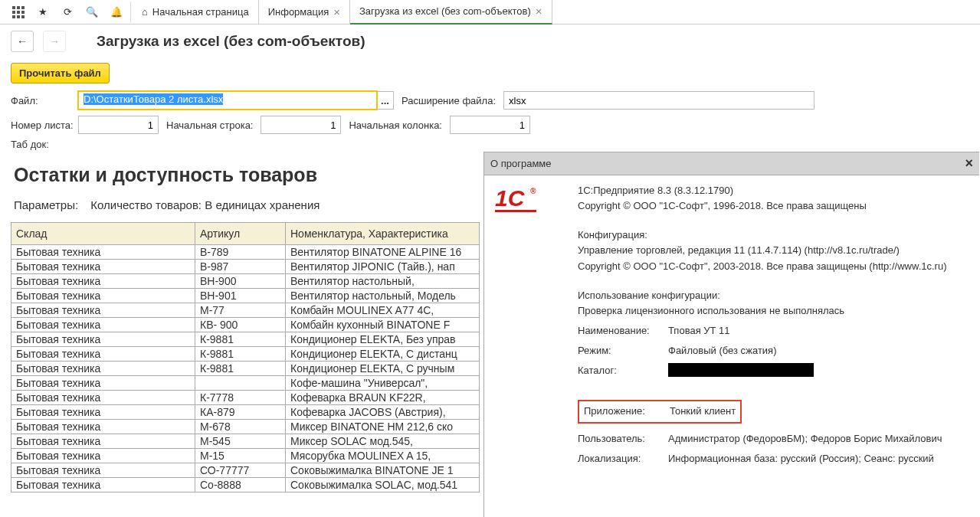 Image resolution: width=980 pixels, height=517 pixels. What do you see at coordinates (659, 100) in the screenshot?
I see `ext-input` at bounding box center [659, 100].